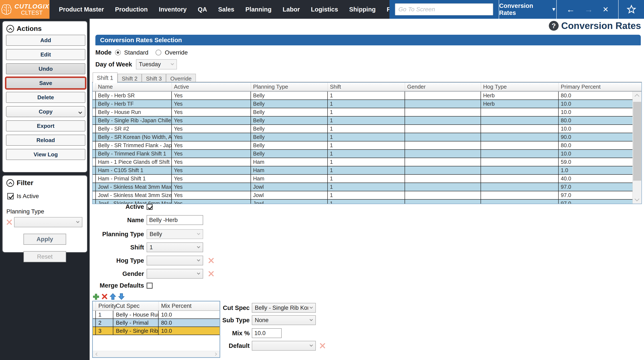 This screenshot has height=360, width=644. I want to click on nav-item-logistics: Logistics, so click(324, 9).